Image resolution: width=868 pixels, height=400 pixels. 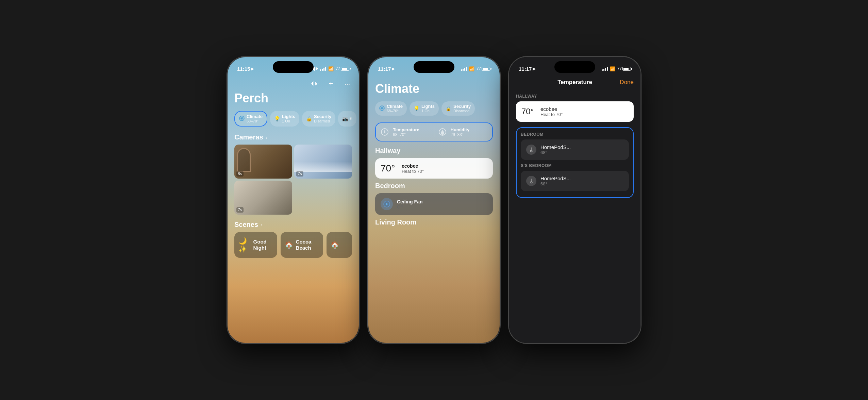 I want to click on add-icon: +, so click(x=331, y=84).